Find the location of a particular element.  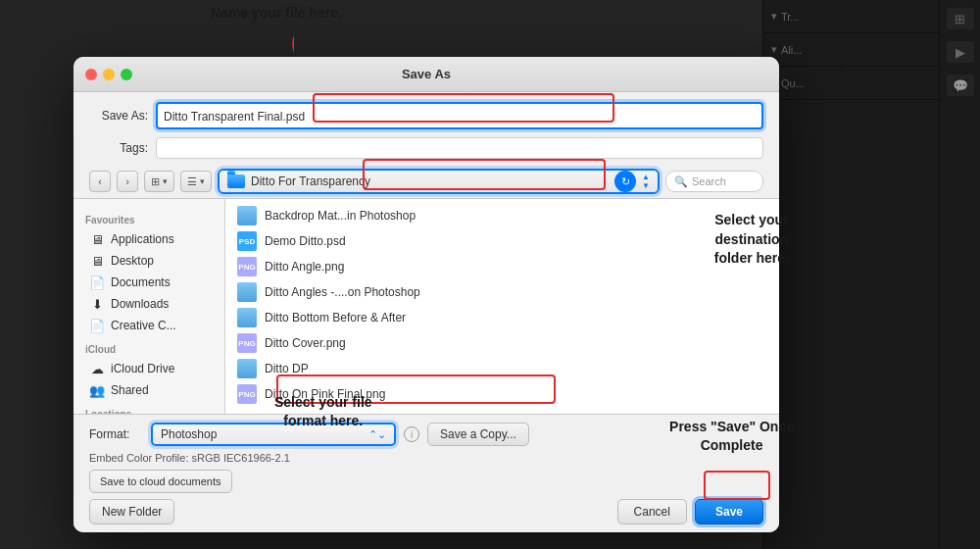

file-item-ditto-bottom: Ditto Bottom Before & After is located at coordinates (502, 318).